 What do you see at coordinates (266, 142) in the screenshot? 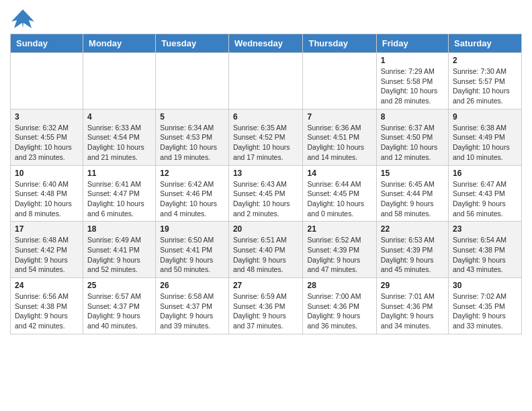
I see `day-info: Sunrise: 6:35 AM Sunset: 4:52 PM Dayligh…` at bounding box center [266, 142].